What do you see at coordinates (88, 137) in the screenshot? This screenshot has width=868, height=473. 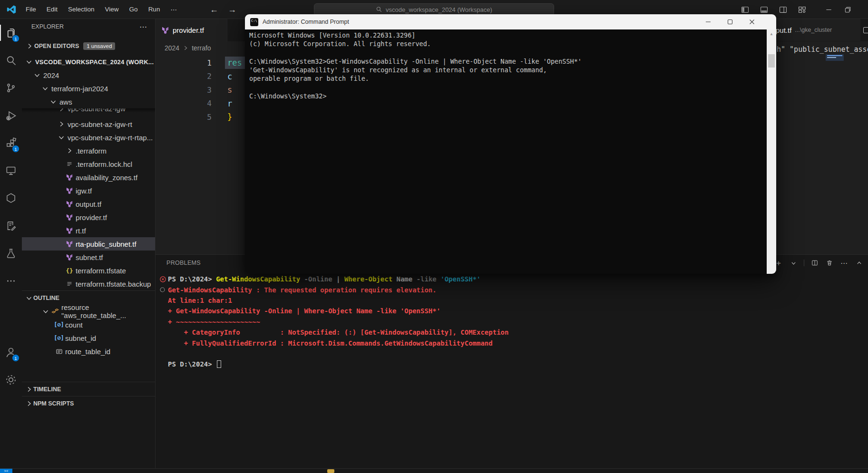 I see `tree-item-vpc-subnet-az-igw-rt-rtap: vpc-subnet-az-igw-rt-rtap...` at bounding box center [88, 137].